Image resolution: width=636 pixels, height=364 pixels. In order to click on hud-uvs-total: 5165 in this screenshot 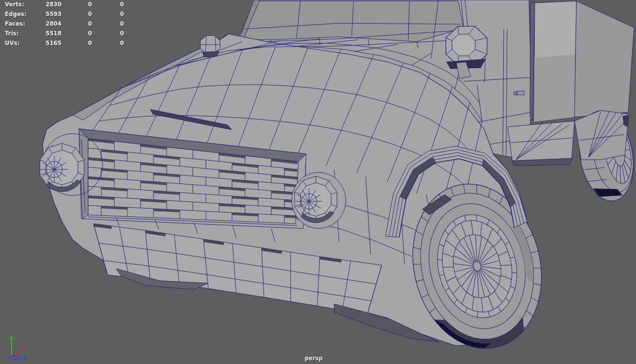, I will do `click(46, 43)`.